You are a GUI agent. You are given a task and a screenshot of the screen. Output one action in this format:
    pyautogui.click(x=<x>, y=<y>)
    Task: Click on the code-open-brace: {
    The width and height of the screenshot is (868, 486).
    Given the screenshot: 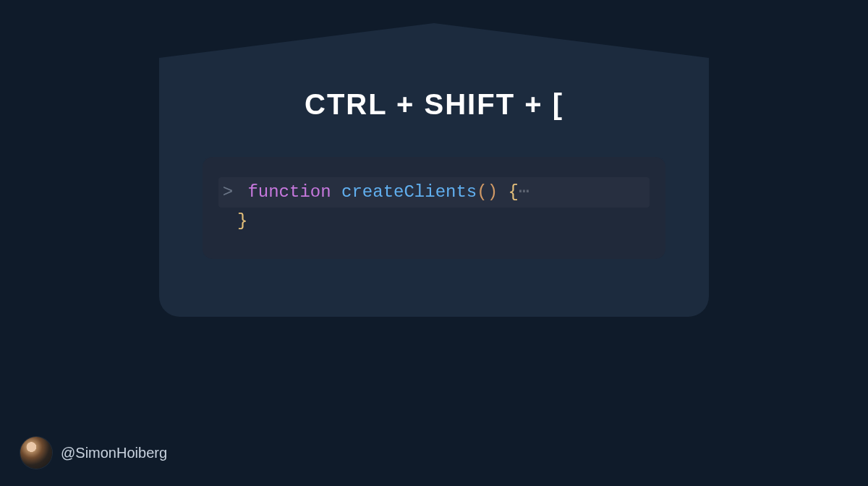 What is the action you would take?
    pyautogui.click(x=513, y=192)
    